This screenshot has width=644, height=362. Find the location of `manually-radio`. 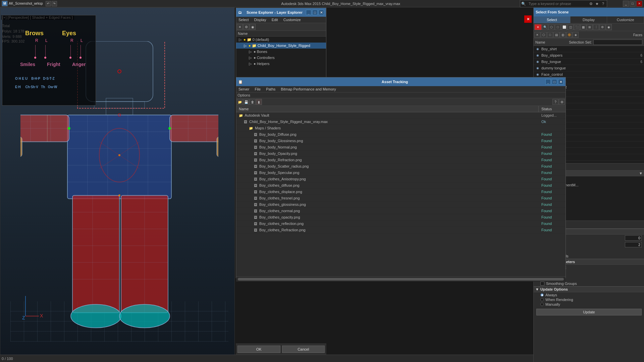

manually-radio is located at coordinates (542, 304).